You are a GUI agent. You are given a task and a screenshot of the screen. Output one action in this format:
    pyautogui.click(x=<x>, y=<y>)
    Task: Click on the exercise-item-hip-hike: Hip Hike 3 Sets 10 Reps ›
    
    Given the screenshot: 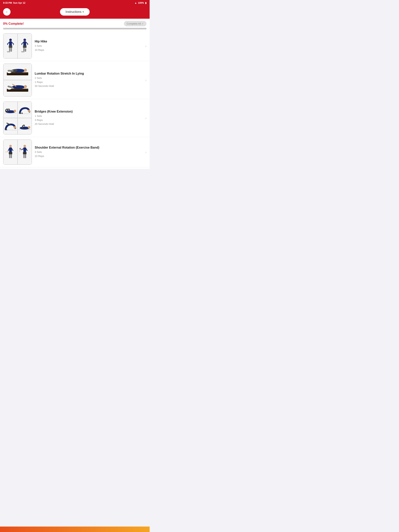 What is the action you would take?
    pyautogui.click(x=75, y=46)
    